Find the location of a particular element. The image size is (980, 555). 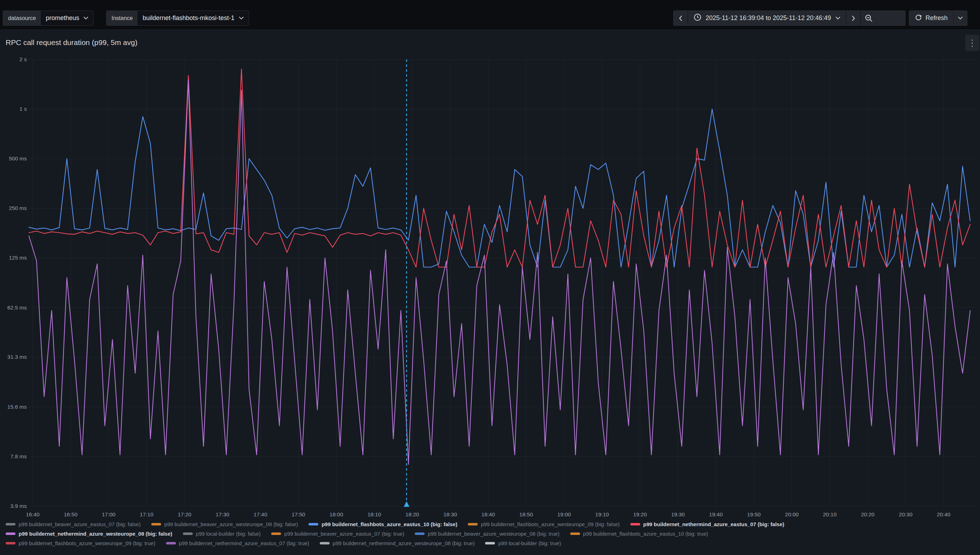

datasource-value: prometheus is located at coordinates (67, 18).